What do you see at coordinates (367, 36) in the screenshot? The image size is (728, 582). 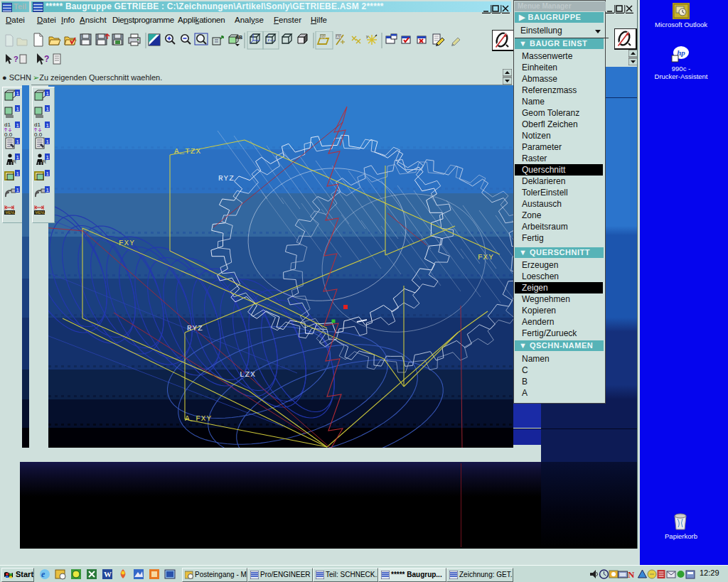 I see `svg-text: y` at bounding box center [367, 36].